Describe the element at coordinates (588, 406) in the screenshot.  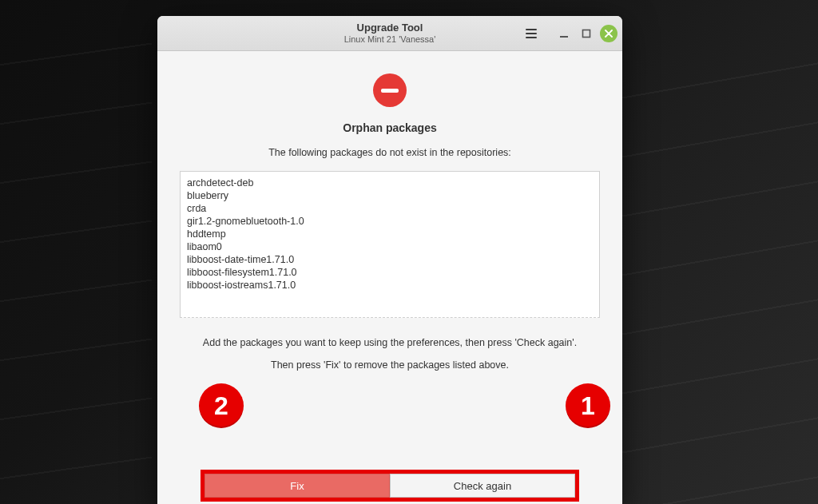
I see `annotation-badge-1: 1` at that location.